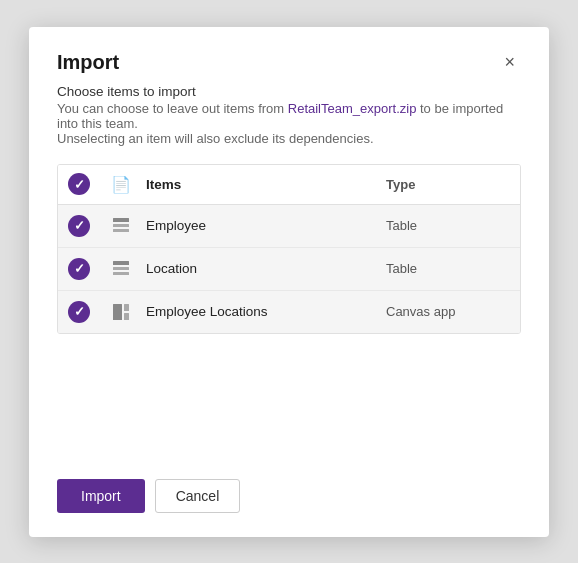 The height and width of the screenshot is (563, 578). I want to click on dialog-footer: Import Cancel, so click(289, 491).